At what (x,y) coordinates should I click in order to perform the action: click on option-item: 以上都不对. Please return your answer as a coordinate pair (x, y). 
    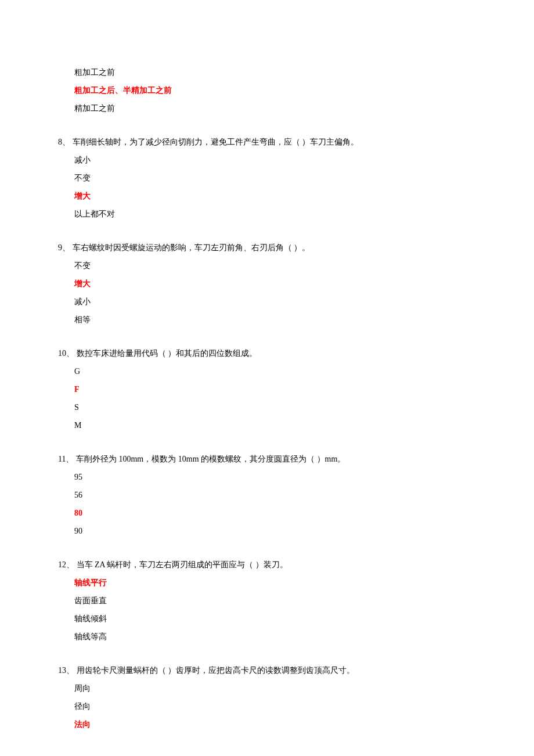
    Looking at the image, I should click on (267, 215).